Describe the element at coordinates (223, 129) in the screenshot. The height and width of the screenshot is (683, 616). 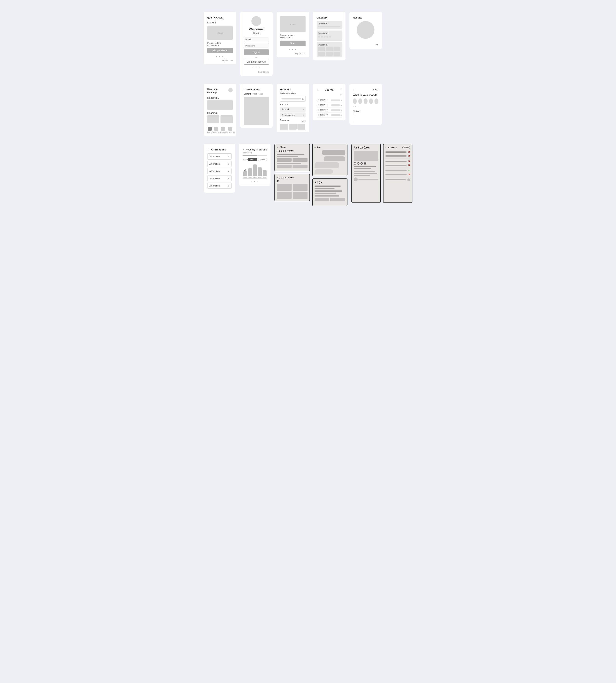
I see `events-icon` at that location.